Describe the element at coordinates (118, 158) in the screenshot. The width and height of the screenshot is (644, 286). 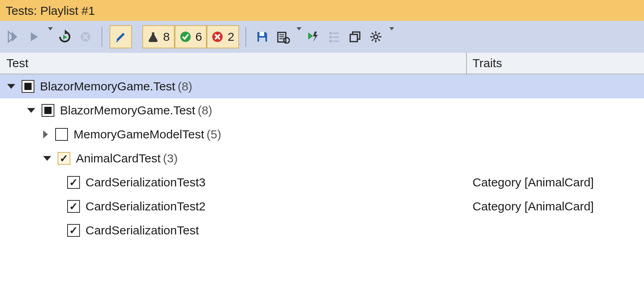
I see `node-label: AnimalCardTest` at that location.